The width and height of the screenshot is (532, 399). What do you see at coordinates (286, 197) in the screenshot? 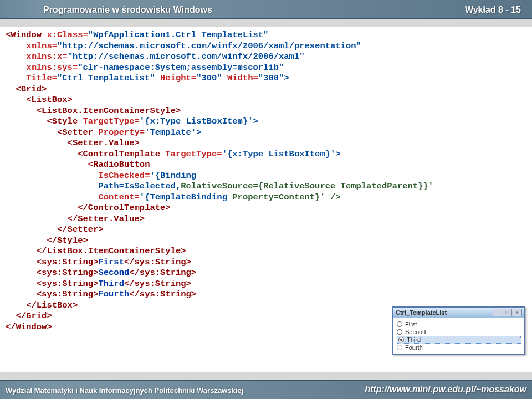
I see `code-token: Property=Content}' />` at bounding box center [286, 197].